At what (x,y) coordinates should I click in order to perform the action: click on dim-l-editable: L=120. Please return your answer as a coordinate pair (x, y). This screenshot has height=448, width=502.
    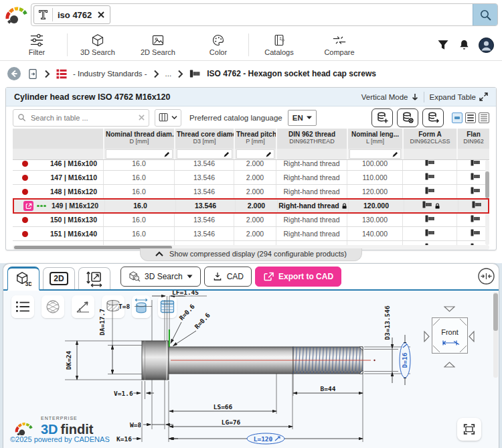
    Looking at the image, I should click on (264, 439).